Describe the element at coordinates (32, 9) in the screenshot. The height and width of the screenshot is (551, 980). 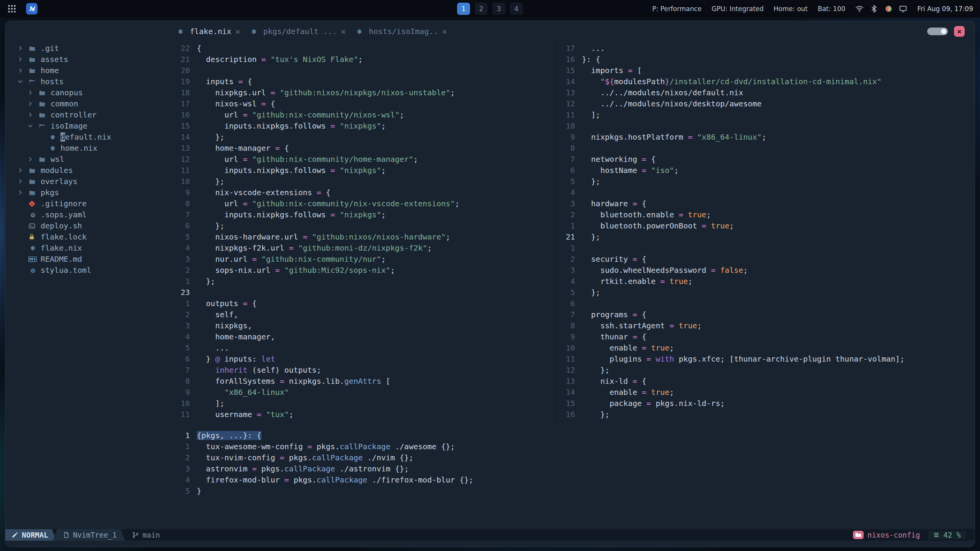
I see `logo-icon` at that location.